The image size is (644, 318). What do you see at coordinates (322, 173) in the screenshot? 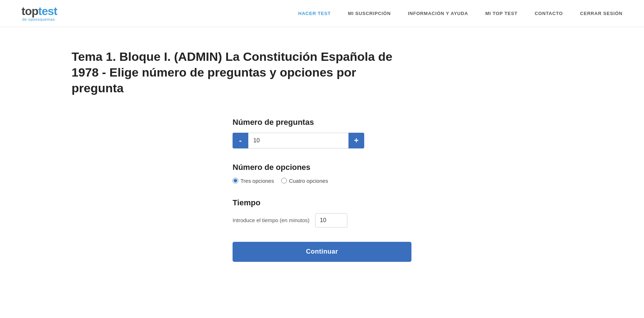
I see `num-opciones-section: Número de opciones Tres opciones Cuatro …` at bounding box center [322, 173].